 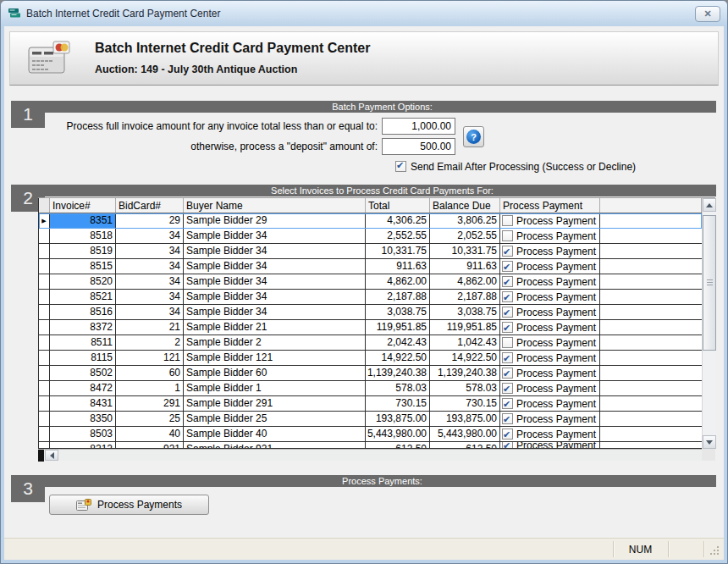 What do you see at coordinates (84, 505) in the screenshot?
I see `process-payments-icon` at bounding box center [84, 505].